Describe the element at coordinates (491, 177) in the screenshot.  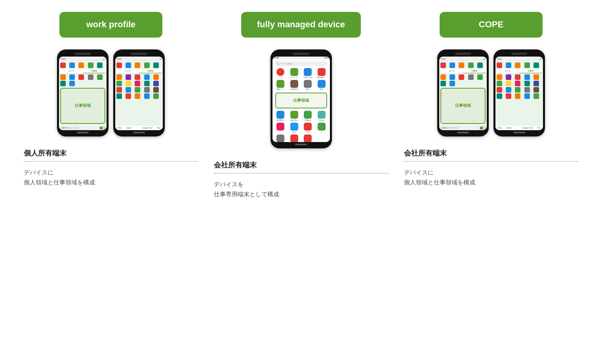
I see `description-text: デバイスに 個人領域と仕事領域を構成` at that location.